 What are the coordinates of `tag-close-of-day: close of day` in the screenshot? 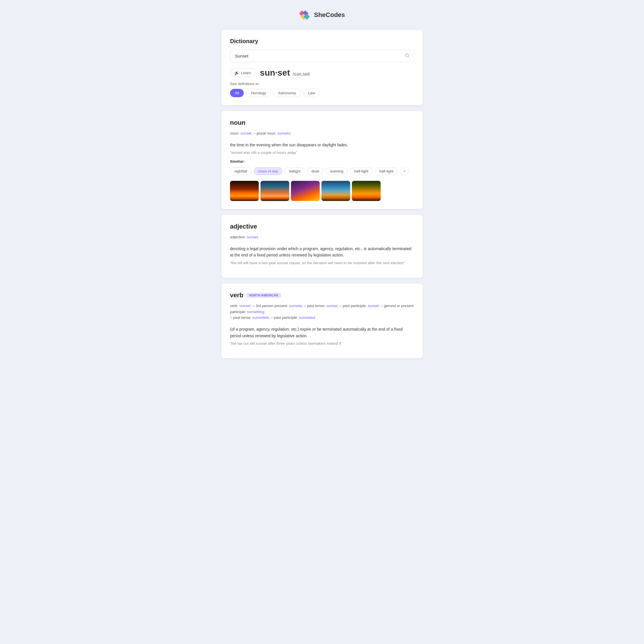 It's located at (268, 171).